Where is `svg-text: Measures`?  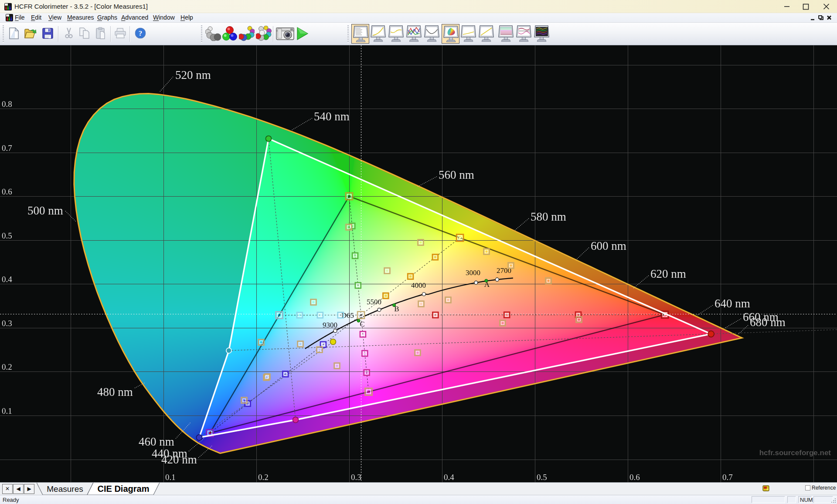
svg-text: Measures is located at coordinates (65, 489).